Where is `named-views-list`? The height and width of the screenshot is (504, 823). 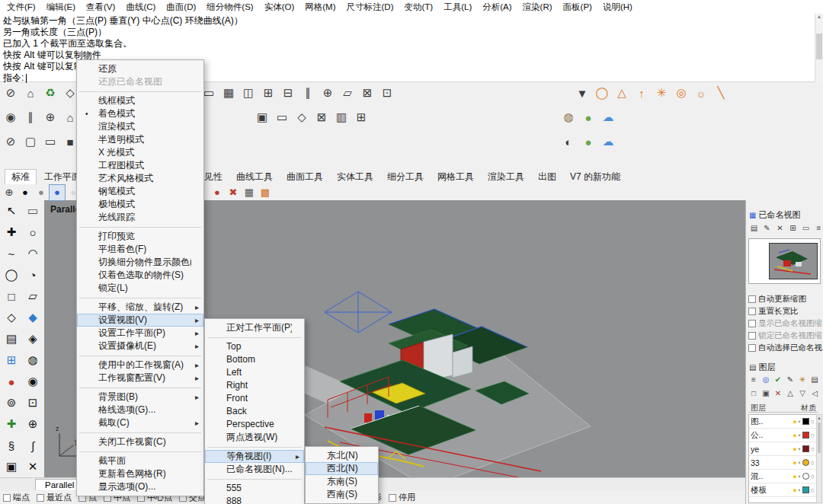 named-views-list is located at coordinates (785, 261).